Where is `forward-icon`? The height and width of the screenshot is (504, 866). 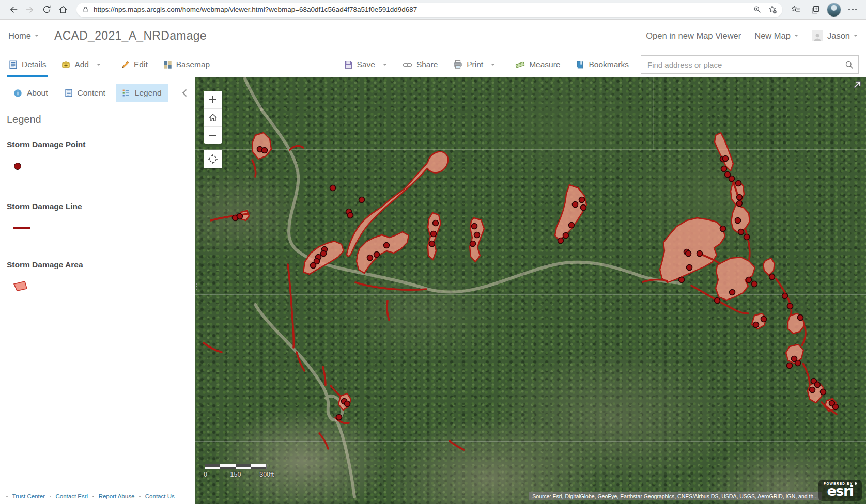 forward-icon is located at coordinates (30, 10).